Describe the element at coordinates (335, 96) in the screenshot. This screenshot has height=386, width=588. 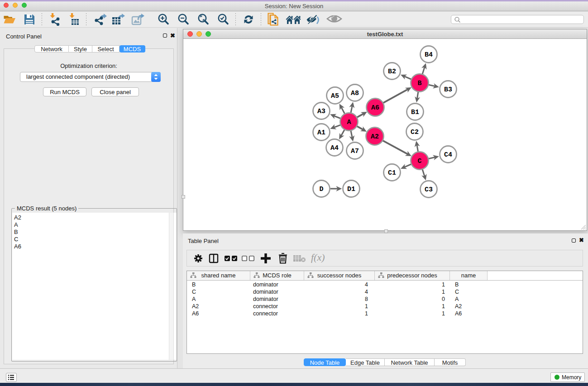
I see `svg-text: A5` at that location.